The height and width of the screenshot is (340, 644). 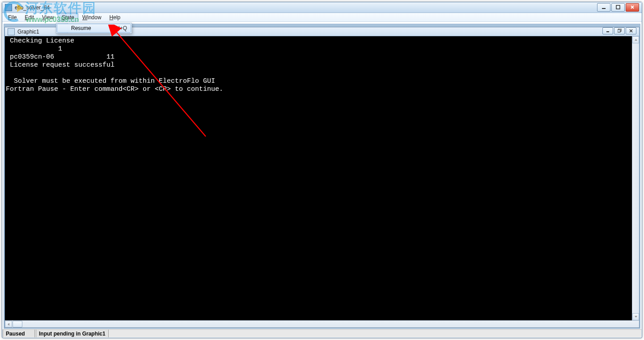 What do you see at coordinates (8, 324) in the screenshot?
I see `scroll-left-button` at bounding box center [8, 324].